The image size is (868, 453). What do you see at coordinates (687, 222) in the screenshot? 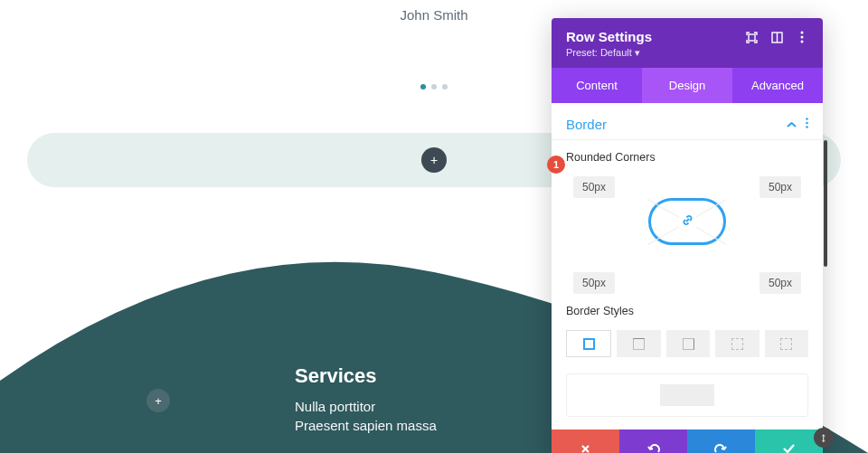
I see `link-icon` at bounding box center [687, 222].